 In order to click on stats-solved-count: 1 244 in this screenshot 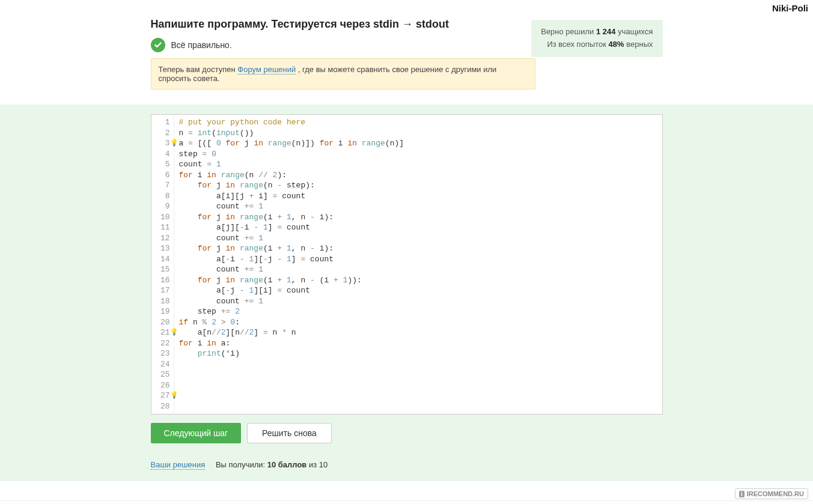, I will do `click(606, 31)`.